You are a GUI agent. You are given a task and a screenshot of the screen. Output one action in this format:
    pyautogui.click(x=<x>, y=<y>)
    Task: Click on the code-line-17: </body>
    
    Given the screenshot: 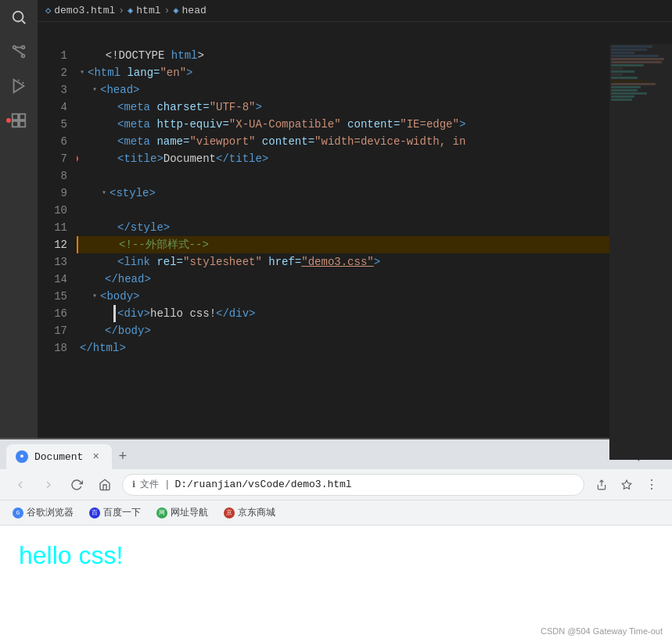 What is the action you would take?
    pyautogui.click(x=343, y=331)
    